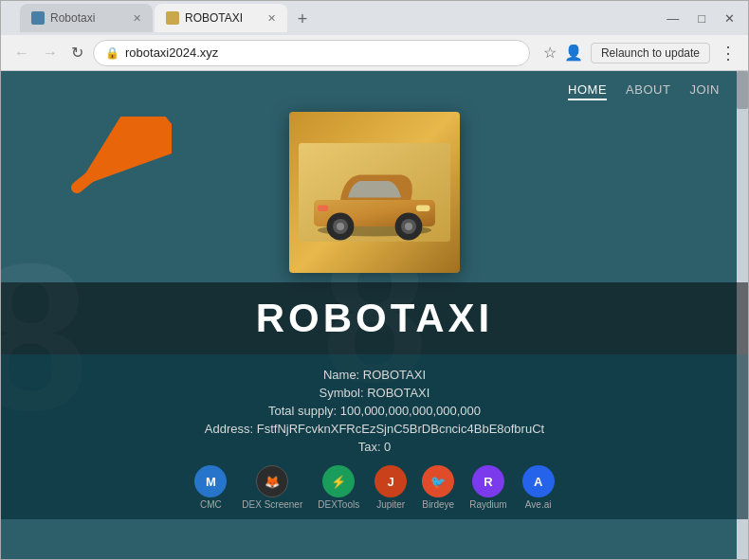  Describe the element at coordinates (574, 53) in the screenshot. I see `profile-icon: 👤` at that location.